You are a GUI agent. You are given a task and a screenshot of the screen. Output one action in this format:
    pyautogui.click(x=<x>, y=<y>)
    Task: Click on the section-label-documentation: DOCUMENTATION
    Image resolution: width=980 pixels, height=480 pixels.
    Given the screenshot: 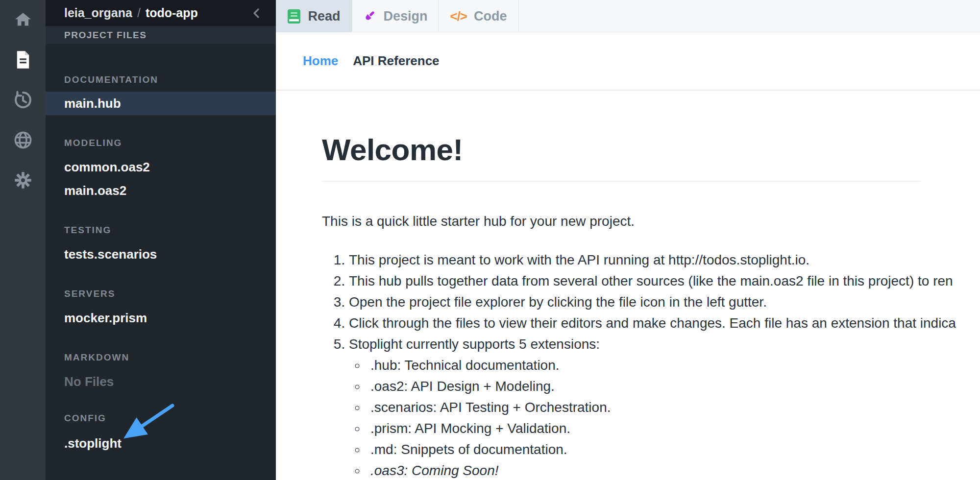 What is the action you would take?
    pyautogui.click(x=161, y=80)
    